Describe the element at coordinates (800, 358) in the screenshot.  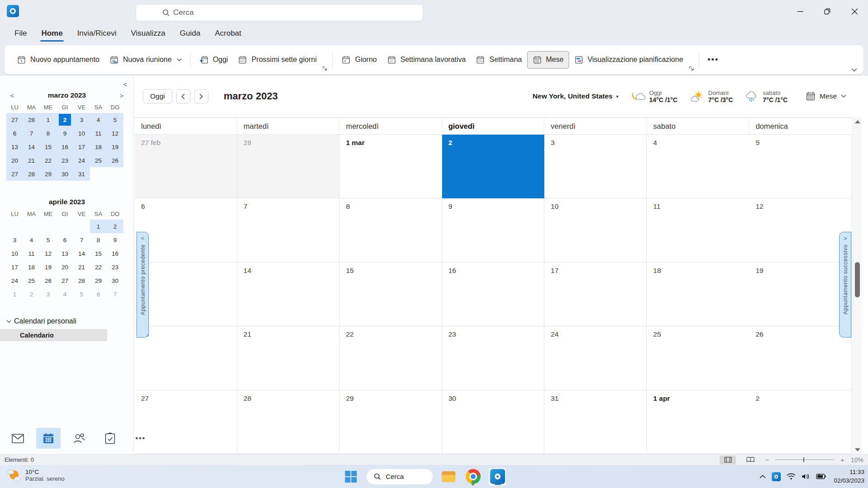
I see `day-cell: 26` at that location.